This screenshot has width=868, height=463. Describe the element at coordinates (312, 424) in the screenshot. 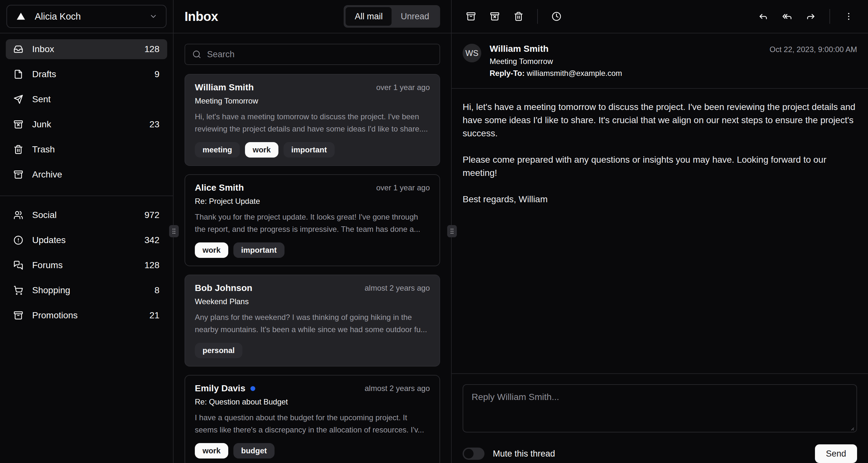

I see `mail-preview: I have a question about the budget for t…` at that location.